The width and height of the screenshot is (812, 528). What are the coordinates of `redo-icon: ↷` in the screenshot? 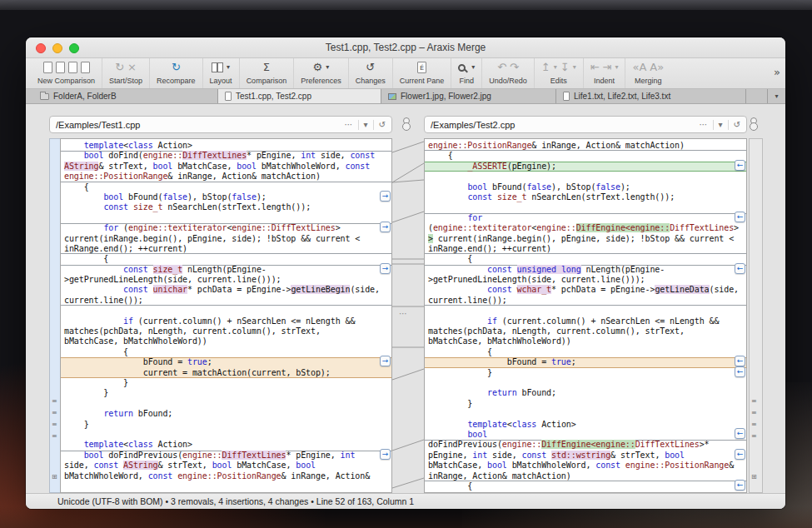 It's located at (515, 67).